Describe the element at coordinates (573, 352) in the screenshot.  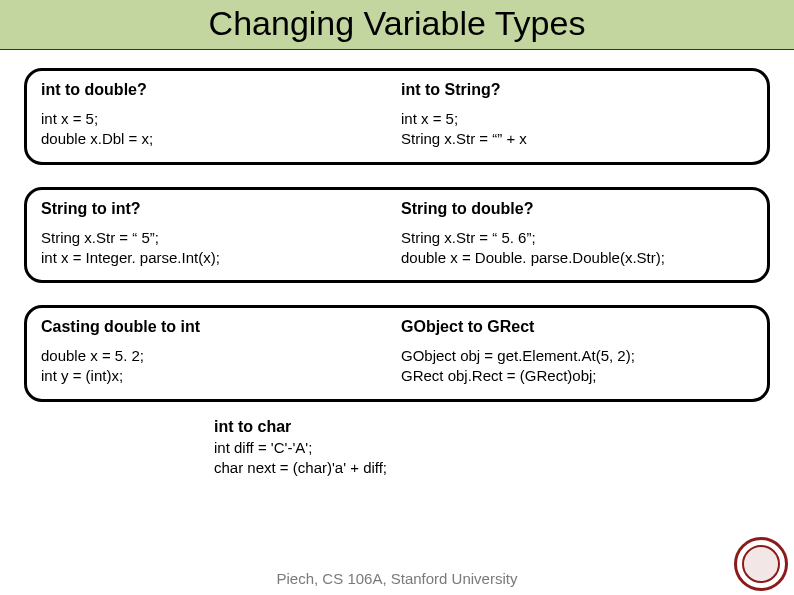
I see `cell-gobject-to-grect: GObject to GRect GObject obj = get.Eleme…` at that location.